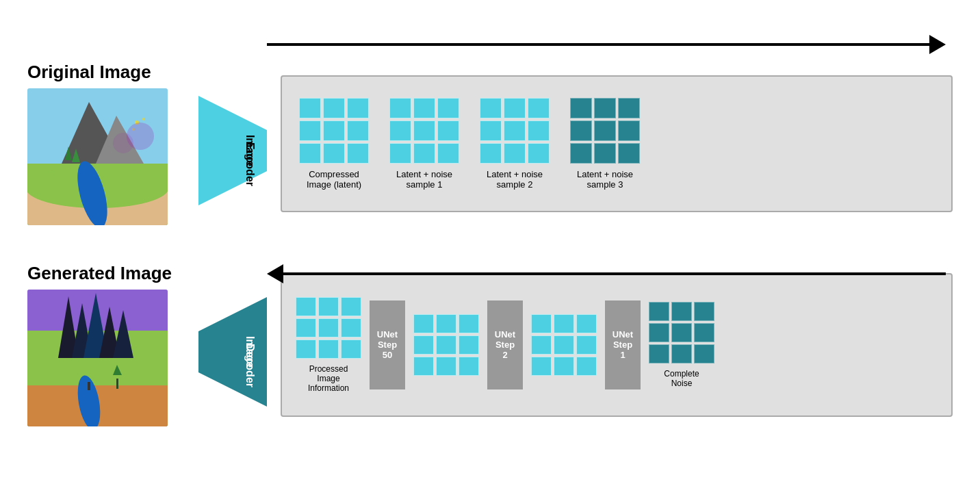 The image size is (980, 486). Describe the element at coordinates (233, 352) in the screenshot. I see `decoder-shape: Image Decoder` at that location.